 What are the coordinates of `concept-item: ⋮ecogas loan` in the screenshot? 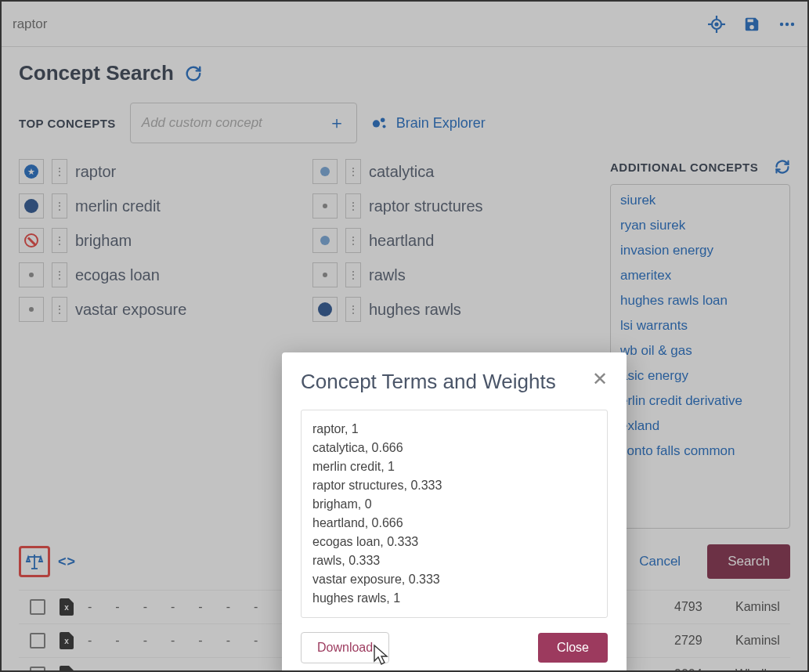 It's located at (153, 275).